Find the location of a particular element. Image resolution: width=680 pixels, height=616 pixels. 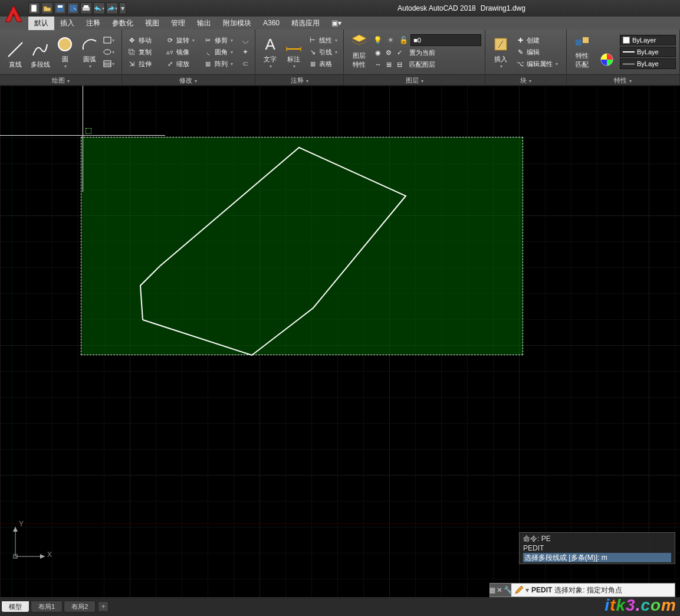

window-title: Autodesk AutoCAD 2018Drawing1.dwg is located at coordinates (461, 8).